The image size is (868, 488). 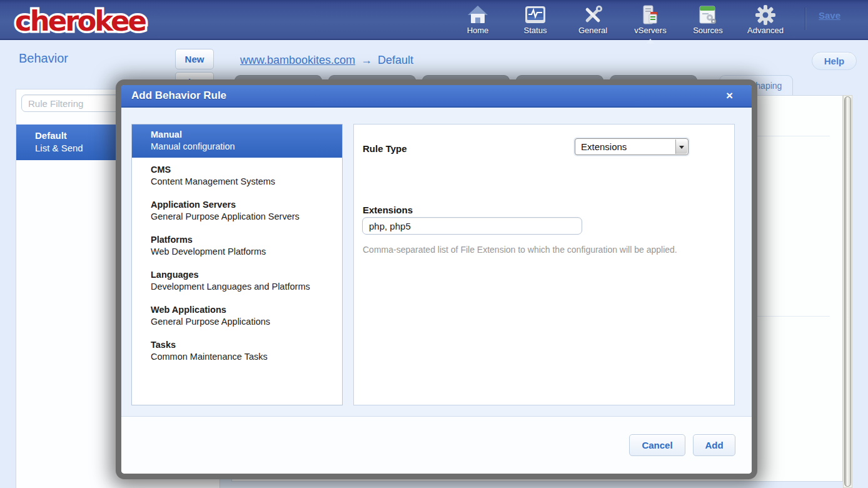 I want to click on category-tasks: Tasks Common Maintenance Tasks, so click(x=237, y=352).